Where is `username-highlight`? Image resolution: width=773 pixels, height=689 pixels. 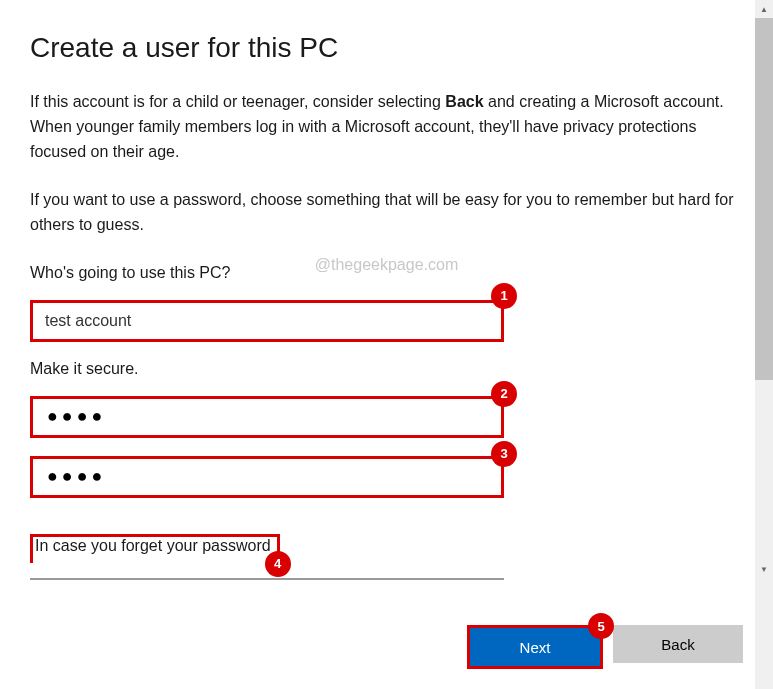
username-highlight is located at coordinates (267, 321).